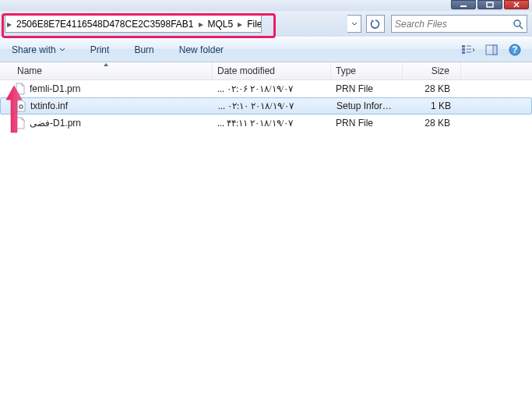 Image resolution: width=532 pixels, height=409 pixels. What do you see at coordinates (201, 50) in the screenshot?
I see `new-folder-button: New folder` at bounding box center [201, 50].